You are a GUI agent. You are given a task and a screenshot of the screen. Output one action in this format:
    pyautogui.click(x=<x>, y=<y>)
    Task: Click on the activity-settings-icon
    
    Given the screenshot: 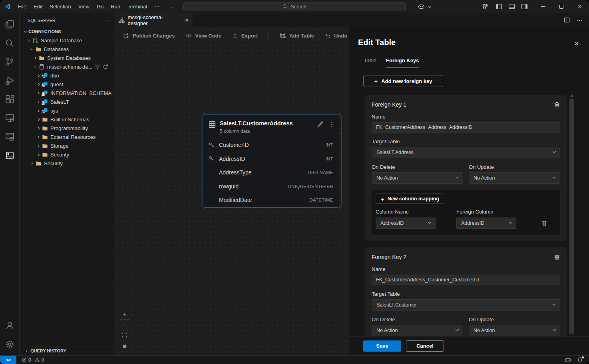 What is the action you would take?
    pyautogui.click(x=10, y=344)
    